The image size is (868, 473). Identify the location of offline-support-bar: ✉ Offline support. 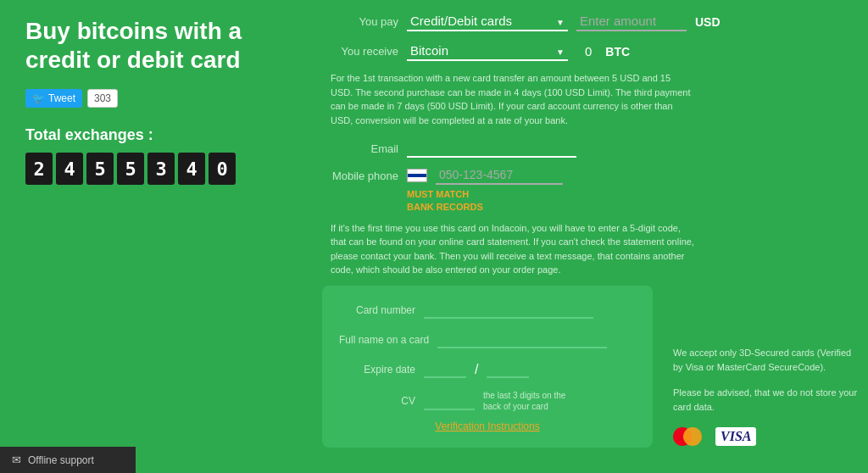
(68, 459).